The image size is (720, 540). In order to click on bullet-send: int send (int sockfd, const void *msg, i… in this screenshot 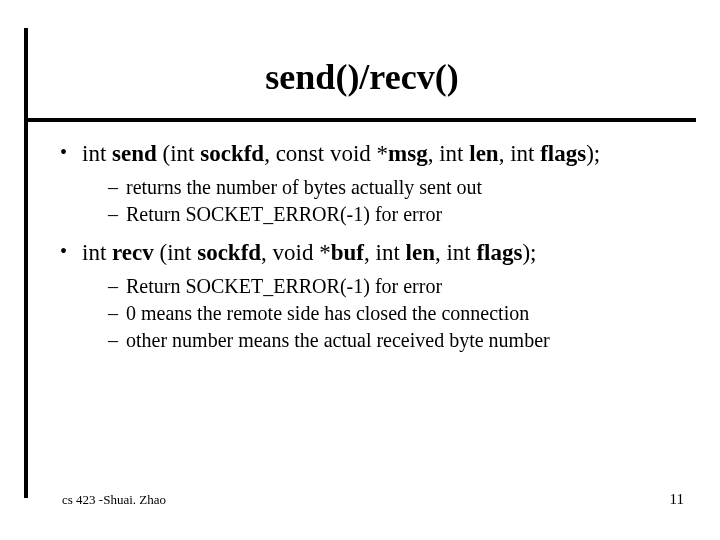, I will do `click(370, 184)`.